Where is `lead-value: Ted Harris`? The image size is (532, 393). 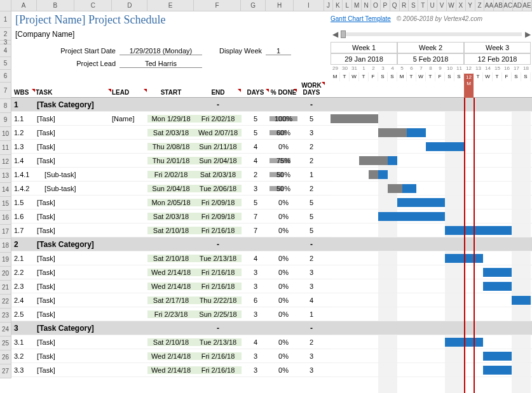 lead-value: Ted Harris is located at coordinates (161, 63).